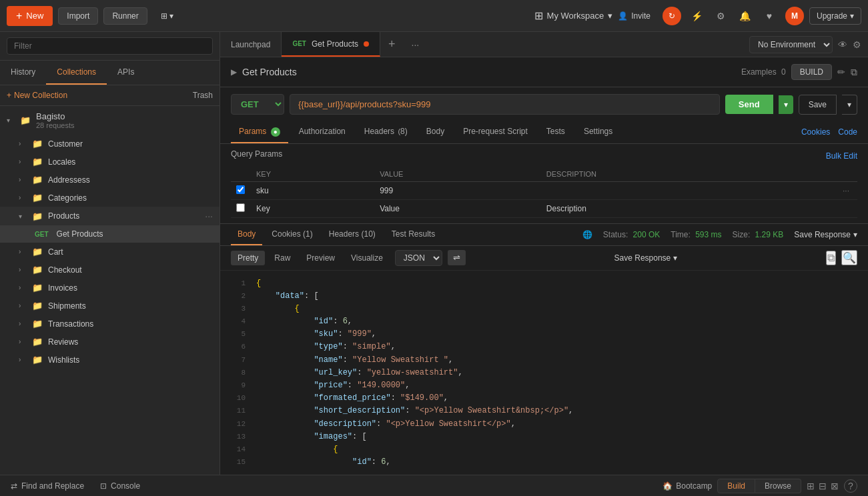  Describe the element at coordinates (109, 144) in the screenshot. I see `sidebar-item-customer: › 📁 Customer` at that location.